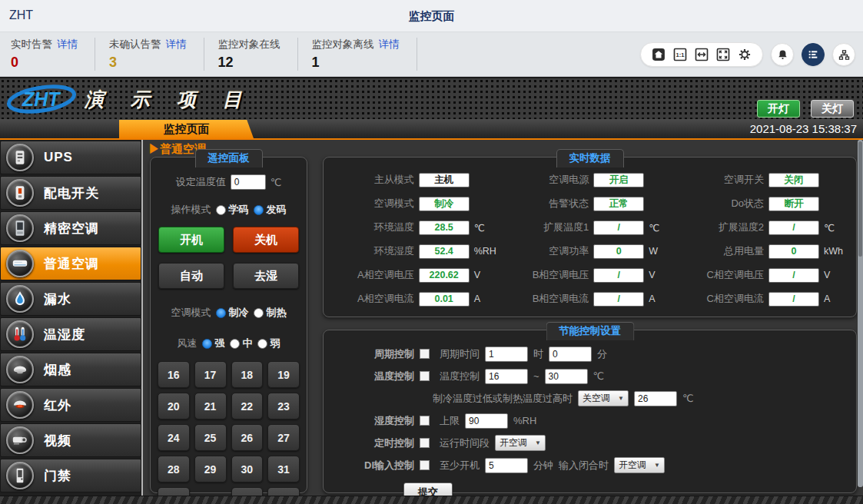 This screenshot has height=504, width=863. I want to click on di-min-on-input, so click(506, 466).